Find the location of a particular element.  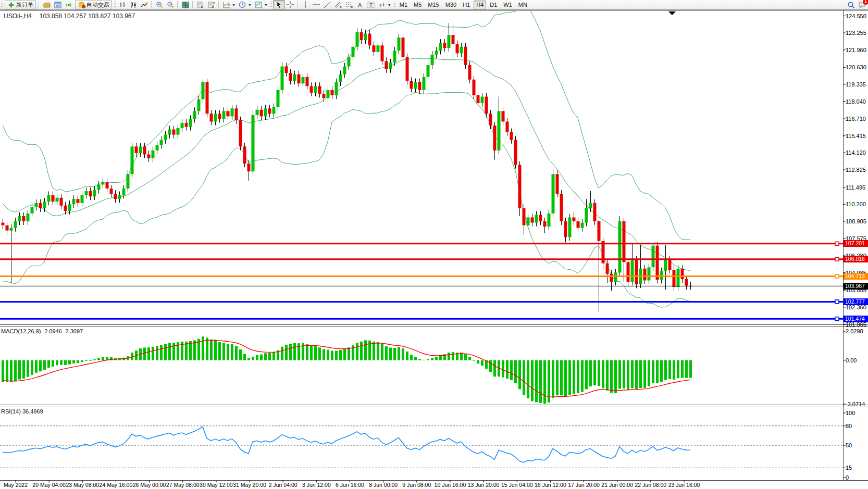

zoom-out-button is located at coordinates (170, 5).